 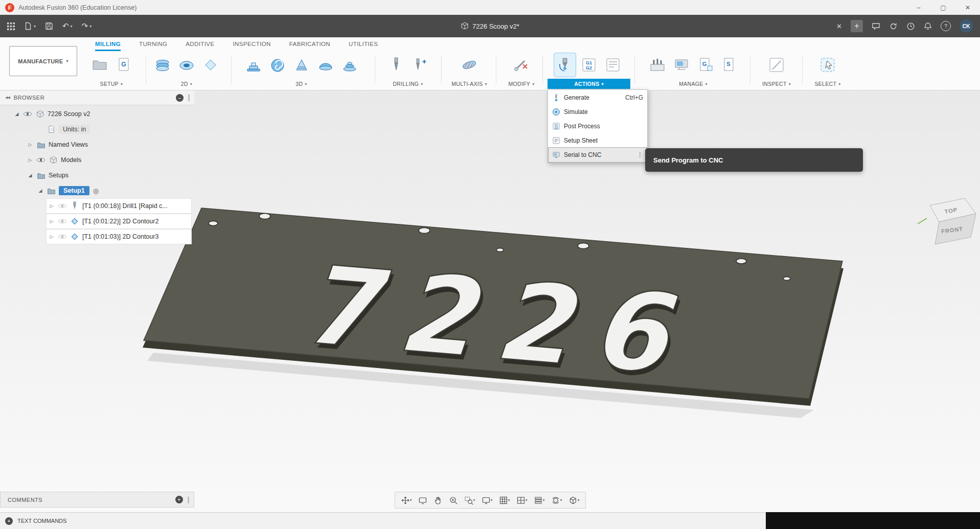 What do you see at coordinates (589, 84) in the screenshot?
I see `group-label-actions: ACTIONS▾` at bounding box center [589, 84].